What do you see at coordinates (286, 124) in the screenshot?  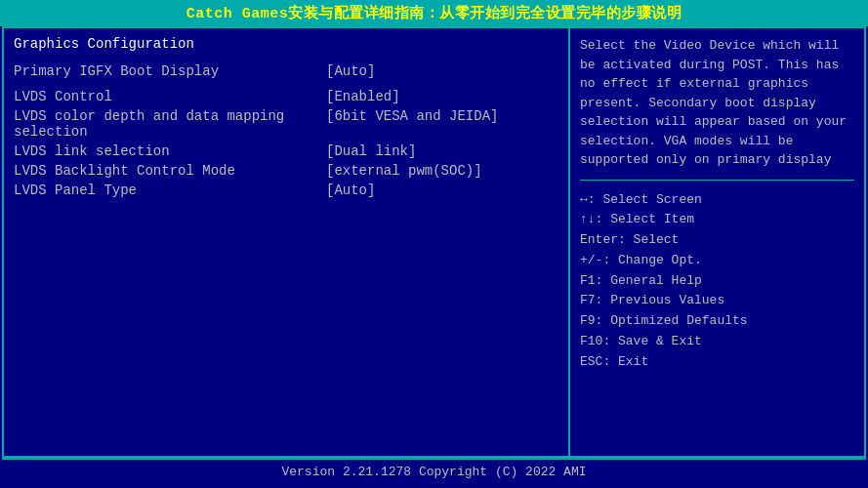 I see `config-row-lvds-color: LVDS color depth and data mappingselecti…` at bounding box center [286, 124].